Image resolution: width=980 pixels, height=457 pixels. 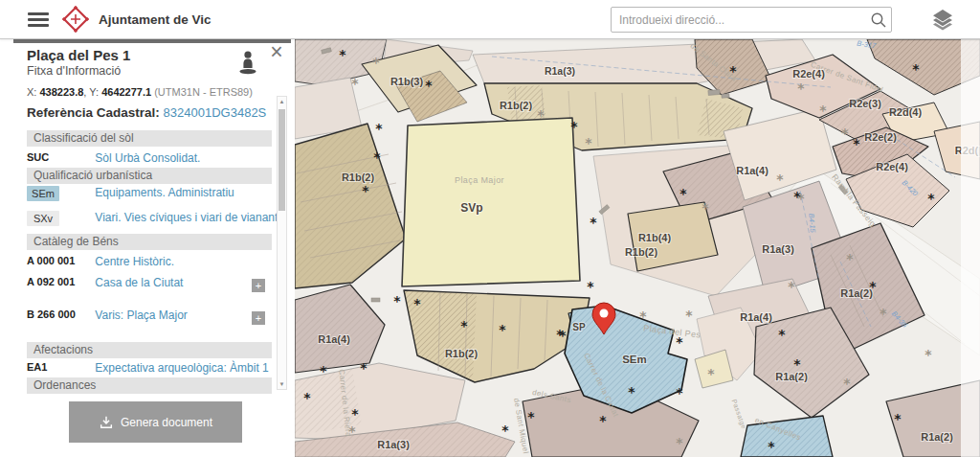 I want to click on generate-document-button: Genera document, so click(x=155, y=422).